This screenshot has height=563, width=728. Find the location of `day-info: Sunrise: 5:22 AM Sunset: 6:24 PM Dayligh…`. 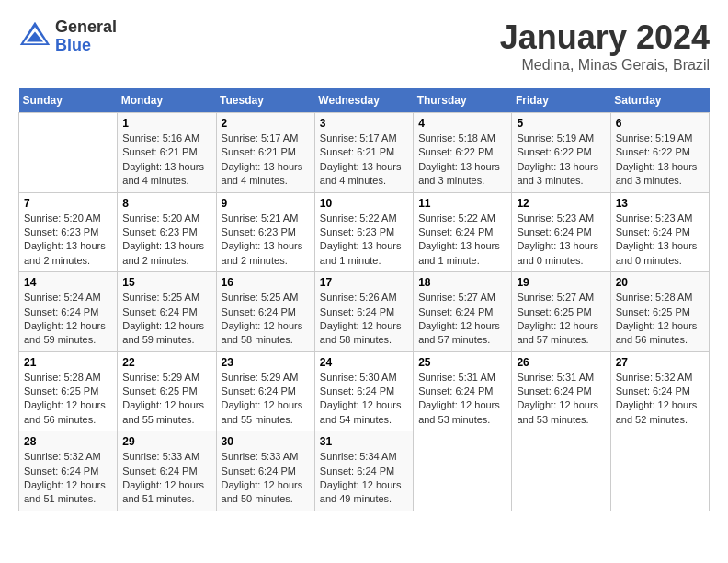

day-info: Sunrise: 5:22 AM Sunset: 6:24 PM Dayligh… is located at coordinates (462, 240).